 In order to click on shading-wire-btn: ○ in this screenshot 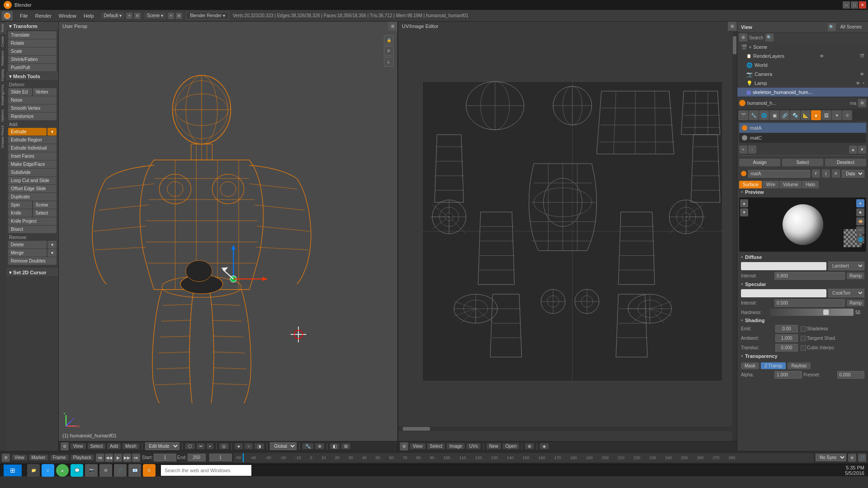, I will do `click(249, 446)`.